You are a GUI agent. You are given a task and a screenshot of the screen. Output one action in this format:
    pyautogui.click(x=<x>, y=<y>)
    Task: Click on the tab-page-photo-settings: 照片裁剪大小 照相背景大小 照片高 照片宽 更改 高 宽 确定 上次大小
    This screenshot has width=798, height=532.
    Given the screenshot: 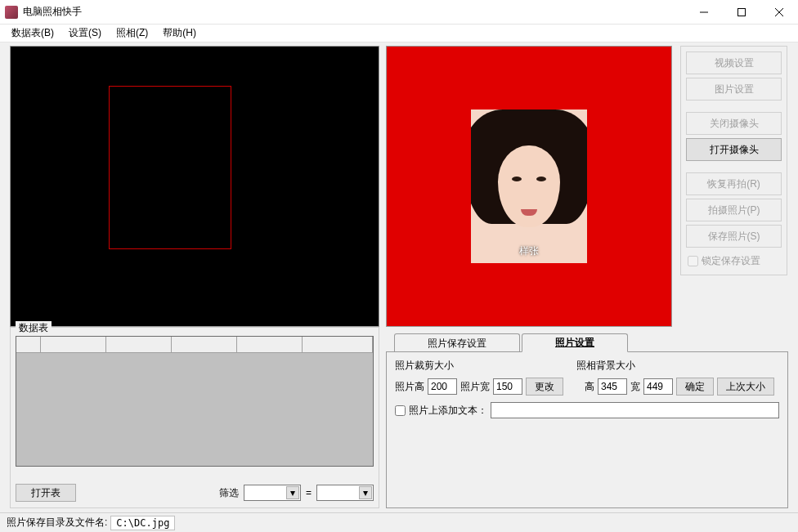 What is the action you would take?
    pyautogui.click(x=587, y=430)
    